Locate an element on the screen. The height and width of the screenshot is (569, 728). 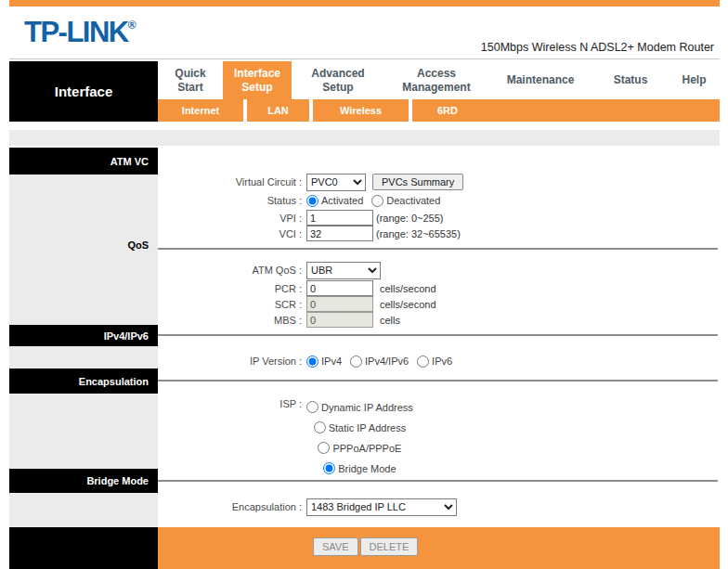
tab-status: Status is located at coordinates (630, 80).